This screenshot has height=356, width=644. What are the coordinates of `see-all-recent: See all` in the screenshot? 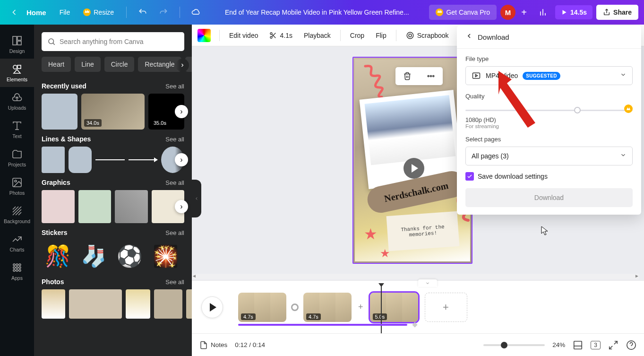 It's located at (175, 86).